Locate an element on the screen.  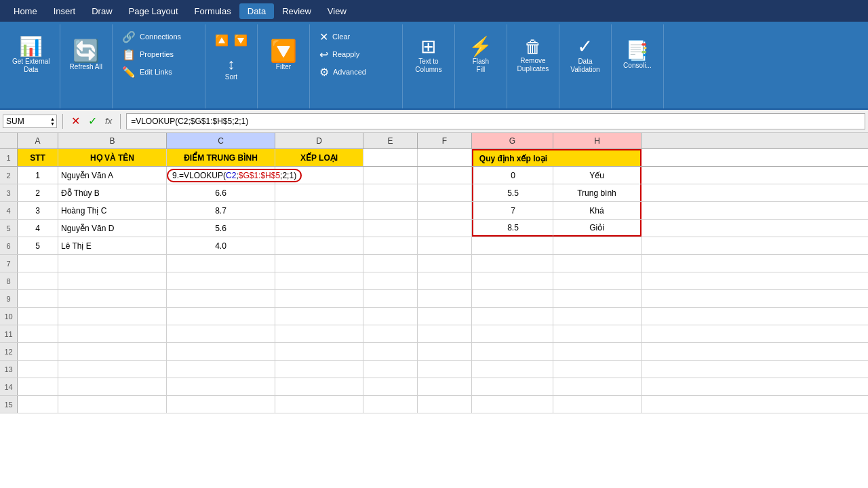
name-box: SUM ▲▼ is located at coordinates (30, 121).